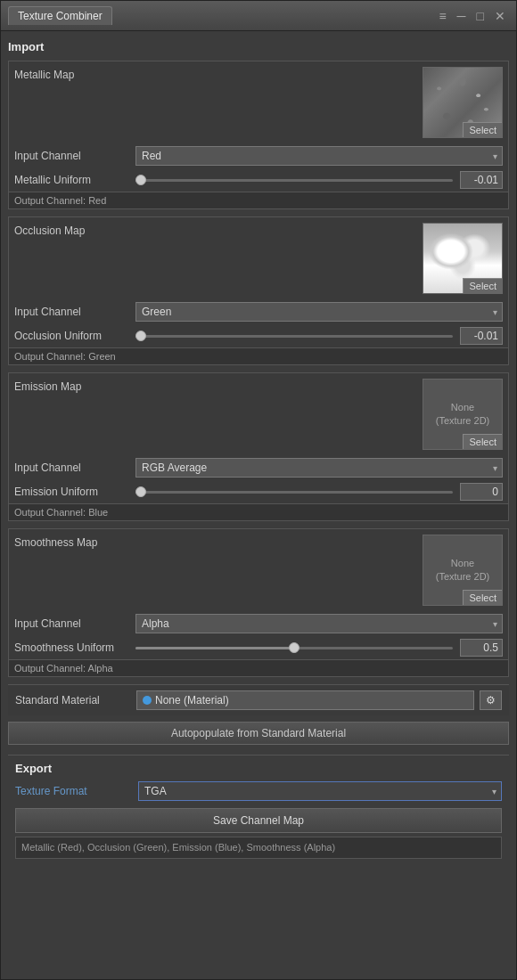 Image resolution: width=517 pixels, height=980 pixels. I want to click on texture-format-select: TGA PNG JPG EXR, so click(320, 791).